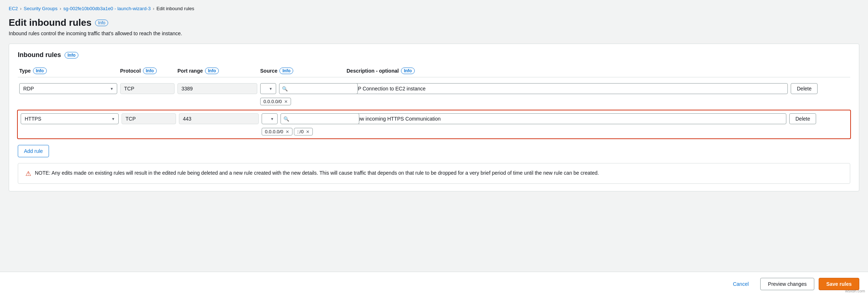 Image resolution: width=868 pixels, height=296 pixels. Describe the element at coordinates (567, 89) in the screenshot. I see `rule1-description-field` at that location.